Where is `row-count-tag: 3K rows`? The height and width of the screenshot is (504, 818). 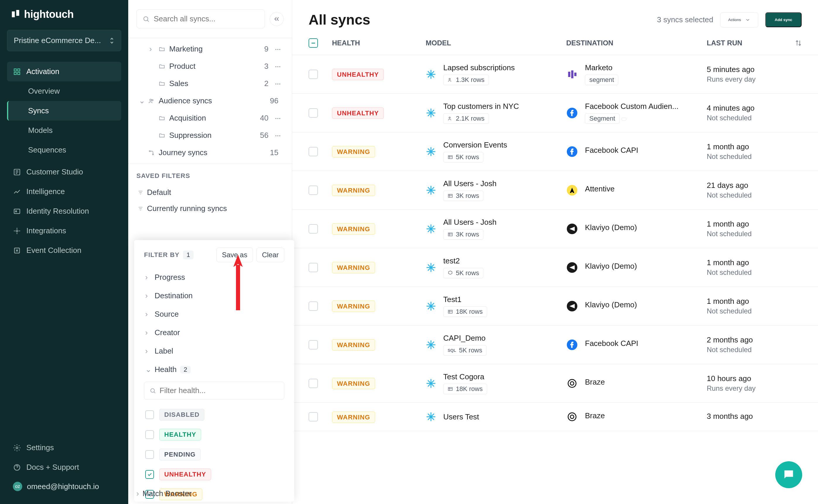 row-count-tag: 3K rows is located at coordinates (463, 235).